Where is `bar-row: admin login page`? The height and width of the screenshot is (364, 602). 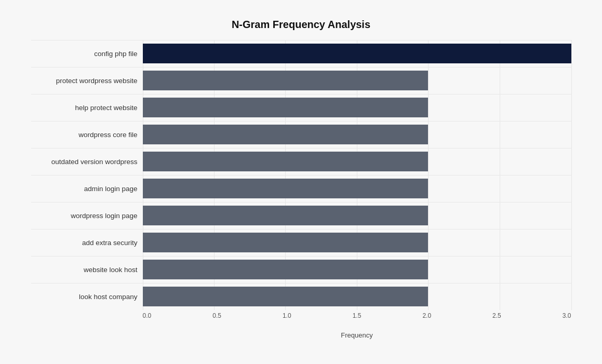 bar-row: admin login page is located at coordinates (301, 188).